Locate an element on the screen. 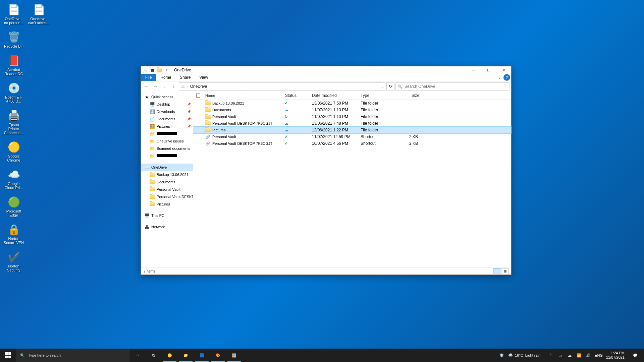 This screenshot has height=362, width=644. folder-icon: 📁 is located at coordinates (152, 141).